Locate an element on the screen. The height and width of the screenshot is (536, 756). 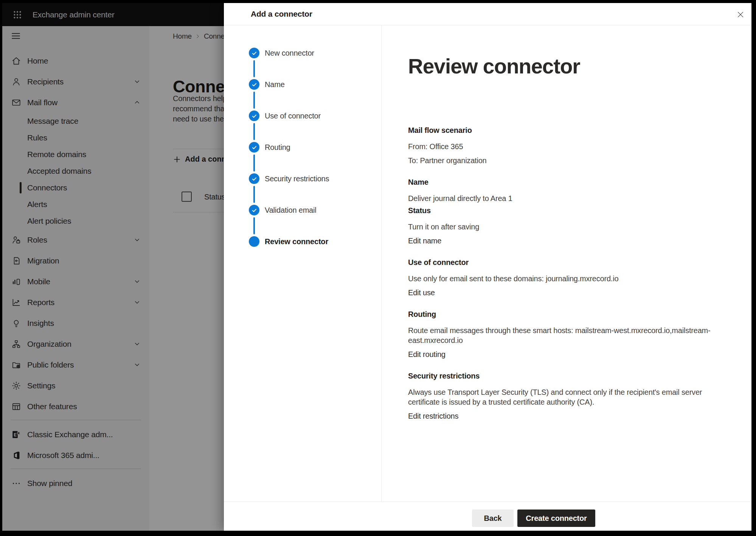
review-section-heading: Security restrictions is located at coordinates (568, 376).